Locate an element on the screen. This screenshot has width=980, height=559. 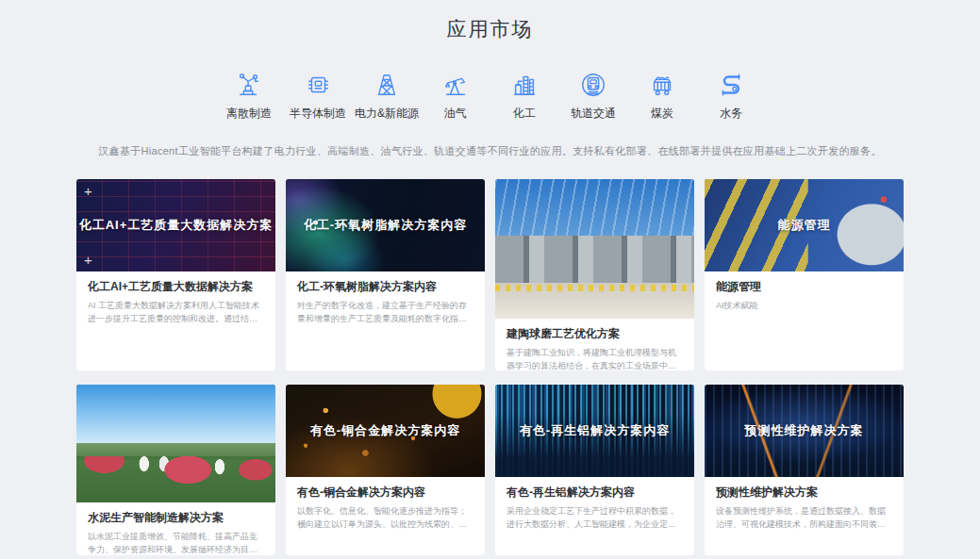
card-title: 有色-再生铝解决方案内容 is located at coordinates (594, 492).